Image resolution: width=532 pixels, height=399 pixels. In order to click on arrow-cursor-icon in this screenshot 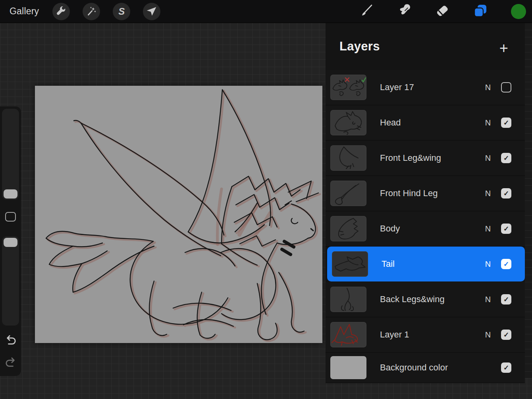, I will do `click(152, 12)`.